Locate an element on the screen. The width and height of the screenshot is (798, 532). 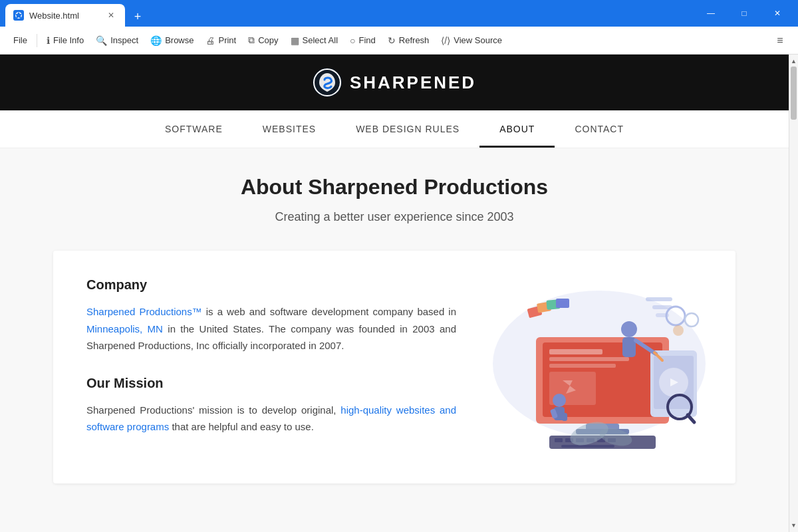
window-close-button: ✕ is located at coordinates (777, 13).